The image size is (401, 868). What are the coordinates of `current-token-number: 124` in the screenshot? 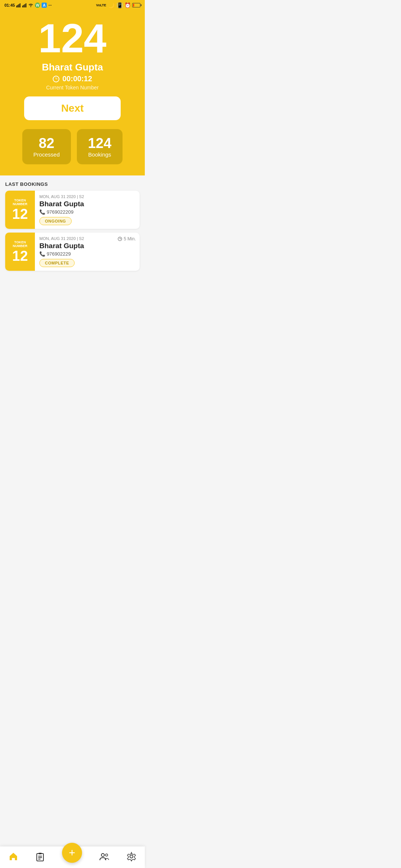 It's located at (72, 38).